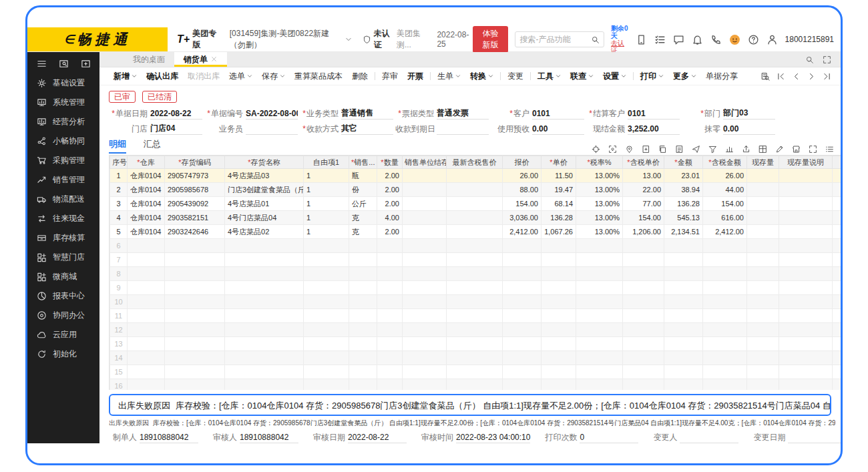 The height and width of the screenshot is (472, 868). Describe the element at coordinates (264, 204) in the screenshot. I see `grid-cell: 4号店菜品01` at that location.